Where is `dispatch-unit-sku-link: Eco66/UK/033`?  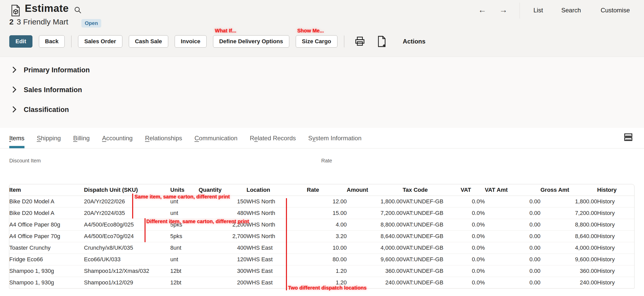 dispatch-unit-sku-link: Eco66/UK/033 is located at coordinates (127, 259).